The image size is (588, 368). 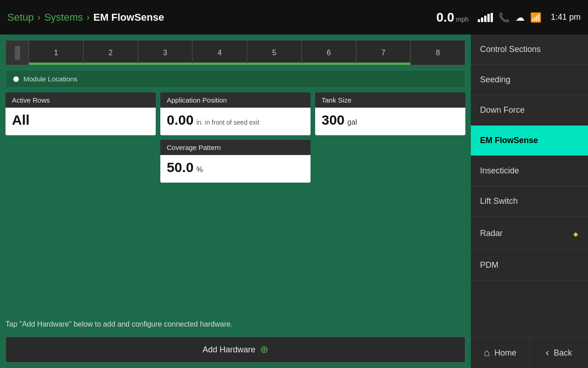 I want to click on tank-size-card: Tank Size 300 gal, so click(x=390, y=114).